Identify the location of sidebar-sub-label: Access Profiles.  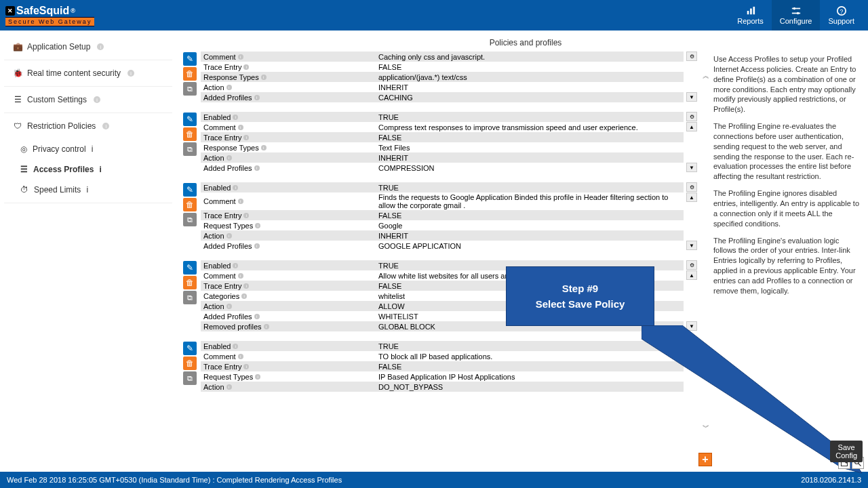
(64, 169).